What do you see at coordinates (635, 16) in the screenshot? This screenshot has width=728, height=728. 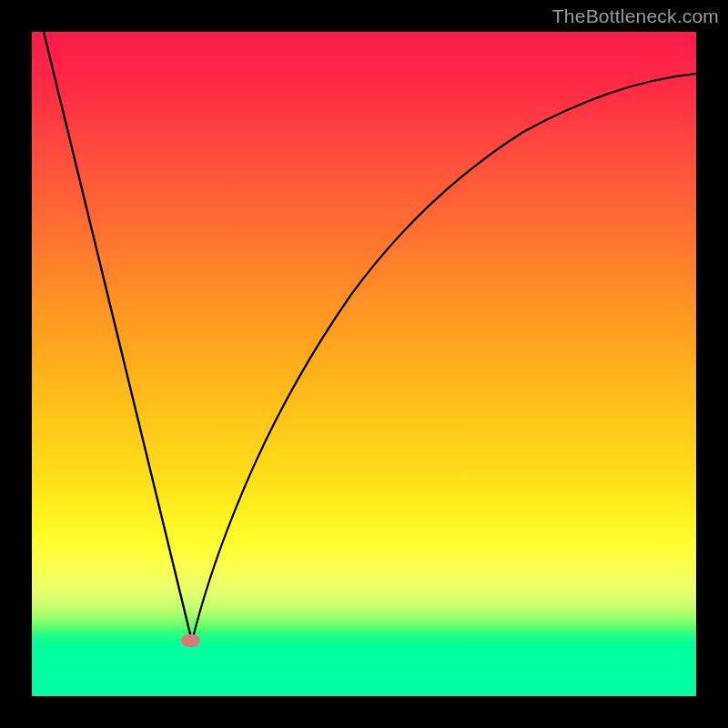 I see `watermark-text: TheBottleneck.com` at bounding box center [635, 16].